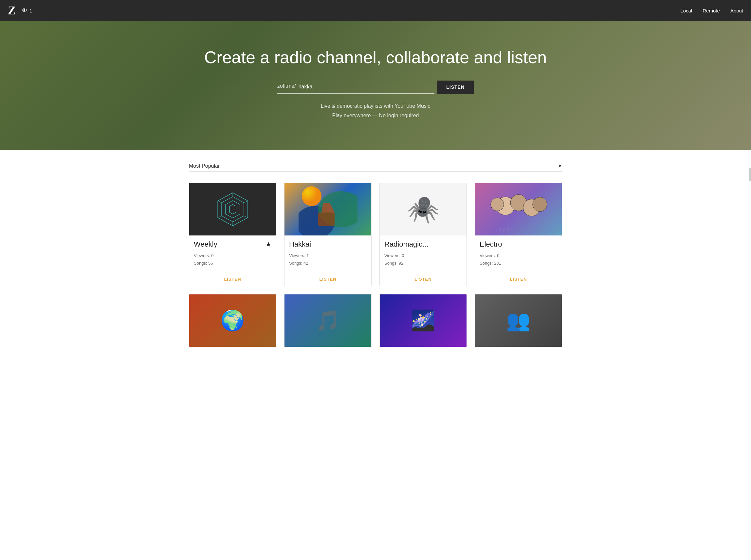 This screenshot has width=751, height=560. Describe the element at coordinates (711, 11) in the screenshot. I see `nav-remote: Remote` at that location.